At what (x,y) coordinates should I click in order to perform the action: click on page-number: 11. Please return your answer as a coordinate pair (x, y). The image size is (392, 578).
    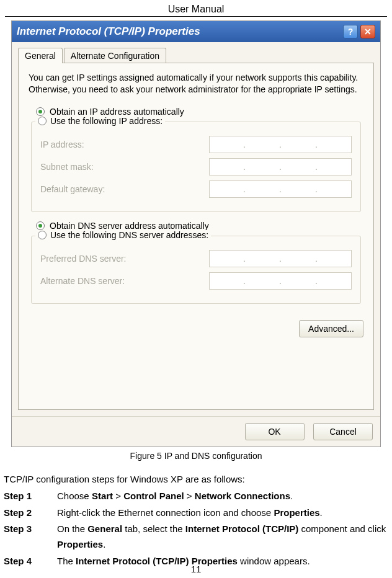
    Looking at the image, I should click on (196, 569).